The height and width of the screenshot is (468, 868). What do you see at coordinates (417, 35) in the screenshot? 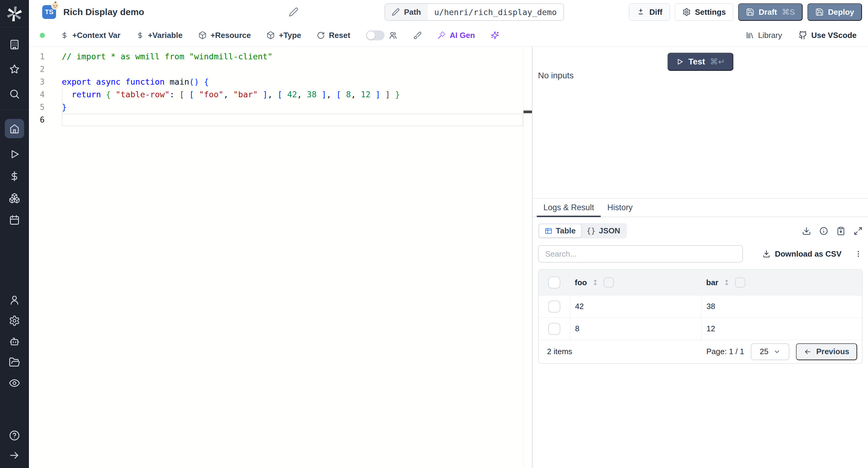
I see `format-button` at bounding box center [417, 35].